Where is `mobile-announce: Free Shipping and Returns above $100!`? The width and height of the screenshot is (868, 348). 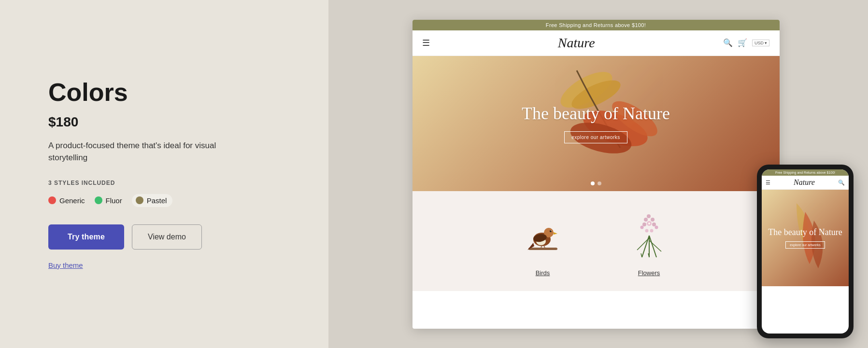
mobile-announce: Free Shipping and Returns above $100! is located at coordinates (805, 173).